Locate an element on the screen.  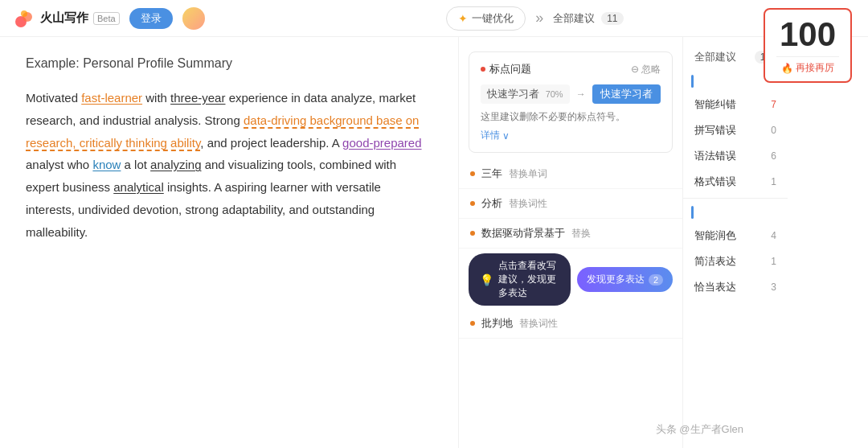
watermark: 头条 @生产者Glen is located at coordinates (699, 430).